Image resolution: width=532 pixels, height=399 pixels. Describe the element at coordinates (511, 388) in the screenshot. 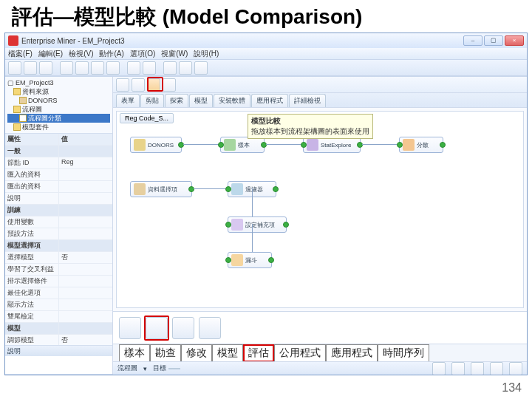

I see `page-number: 134` at that location.